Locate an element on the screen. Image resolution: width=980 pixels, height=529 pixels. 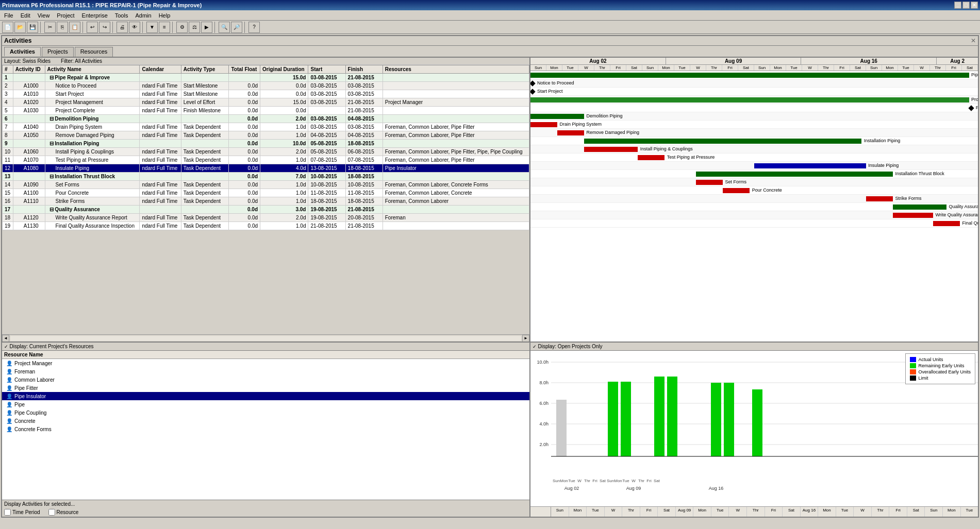
scroll-right-button: ► is located at coordinates (526, 338).